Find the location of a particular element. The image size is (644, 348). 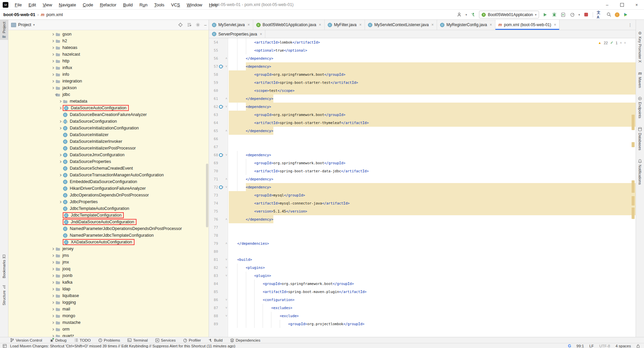

tree-item-logging: logging is located at coordinates (109, 302).